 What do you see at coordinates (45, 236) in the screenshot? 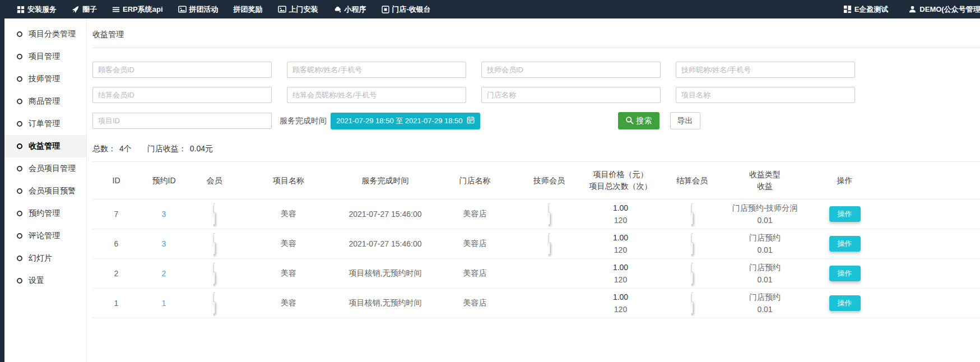
I see `sidebar-item-comment-mgmt: 评论管理` at bounding box center [45, 236].